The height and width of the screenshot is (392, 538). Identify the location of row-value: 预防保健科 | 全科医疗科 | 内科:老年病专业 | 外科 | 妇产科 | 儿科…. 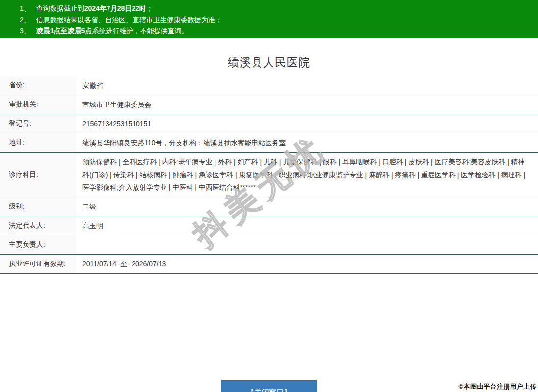
(307, 175).